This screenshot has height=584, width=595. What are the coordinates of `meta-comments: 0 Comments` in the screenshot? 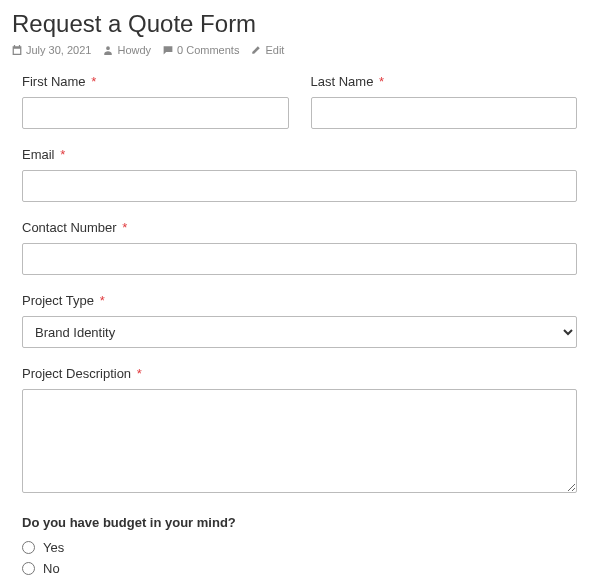 It's located at (201, 50).